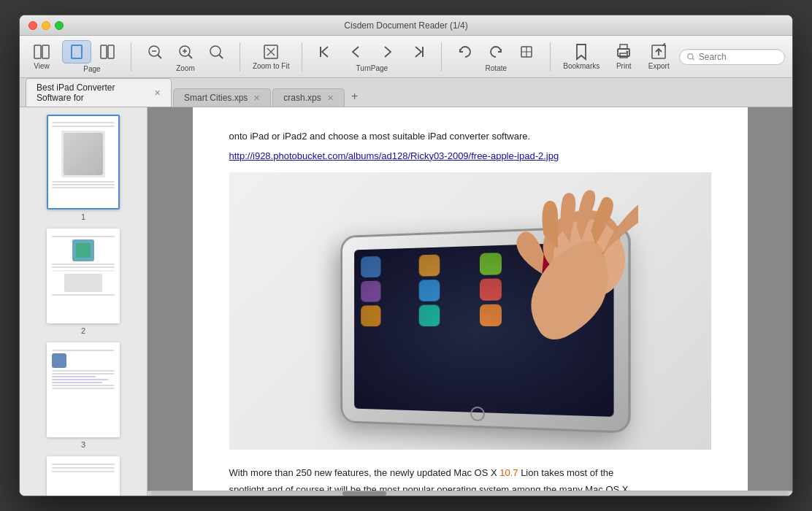  Describe the element at coordinates (470, 137) in the screenshot. I see `doc-text-top: onto iPad or iPad2 and choose a most sui…` at that location.